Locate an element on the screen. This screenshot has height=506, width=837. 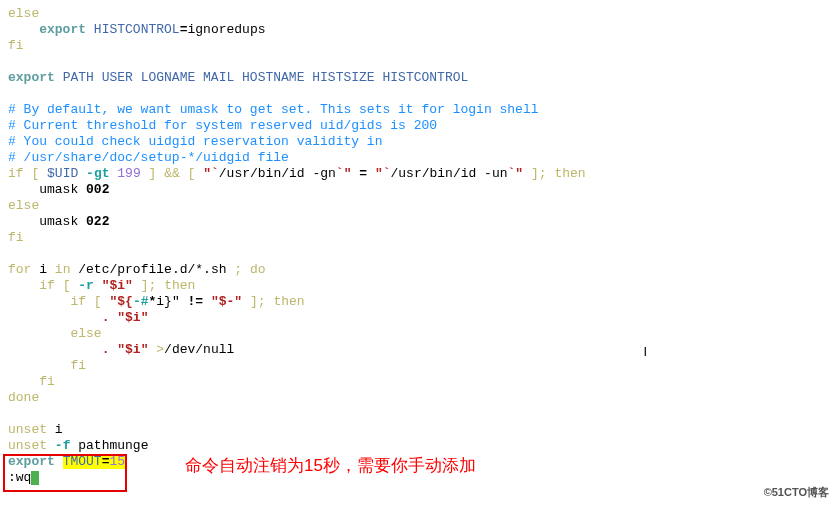
comment: # You could check uidgid reservation val… is located at coordinates (195, 142).